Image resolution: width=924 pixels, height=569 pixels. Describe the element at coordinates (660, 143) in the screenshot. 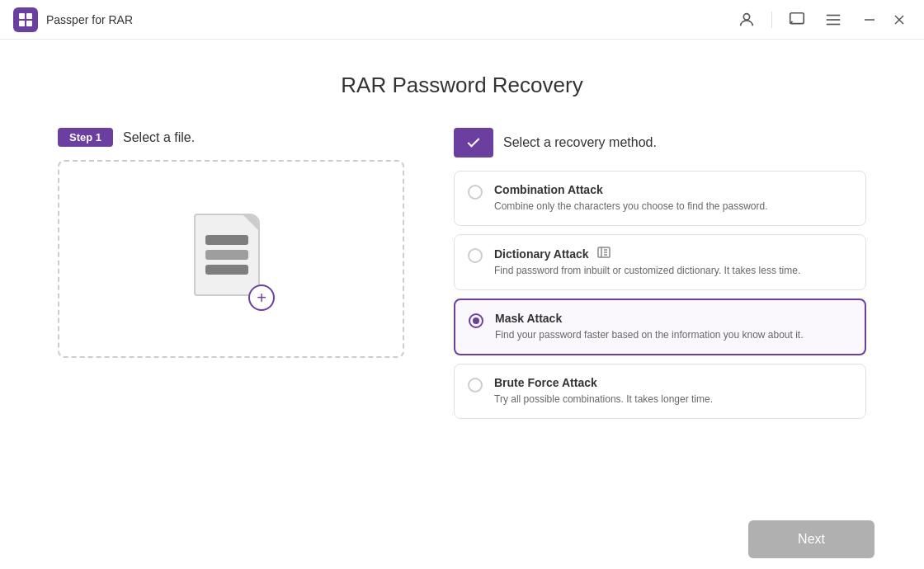

I see `step2-header: Select a recovery method.` at that location.